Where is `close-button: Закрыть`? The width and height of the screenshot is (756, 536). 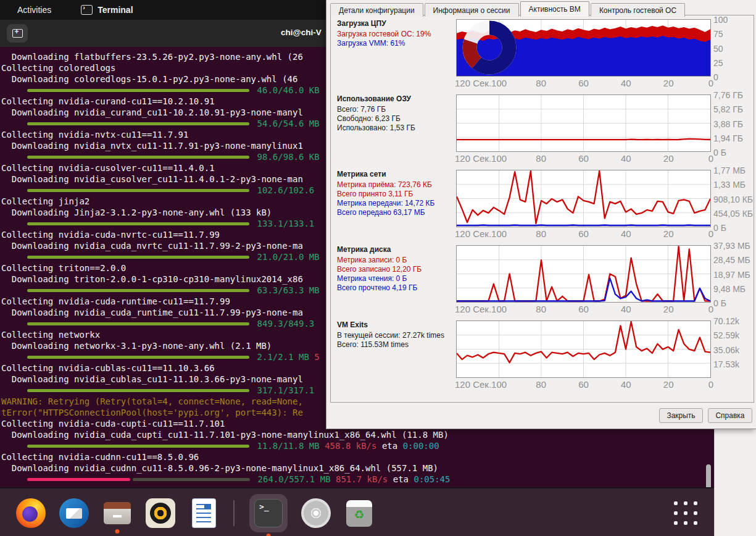
close-button: Закрыть is located at coordinates (681, 416).